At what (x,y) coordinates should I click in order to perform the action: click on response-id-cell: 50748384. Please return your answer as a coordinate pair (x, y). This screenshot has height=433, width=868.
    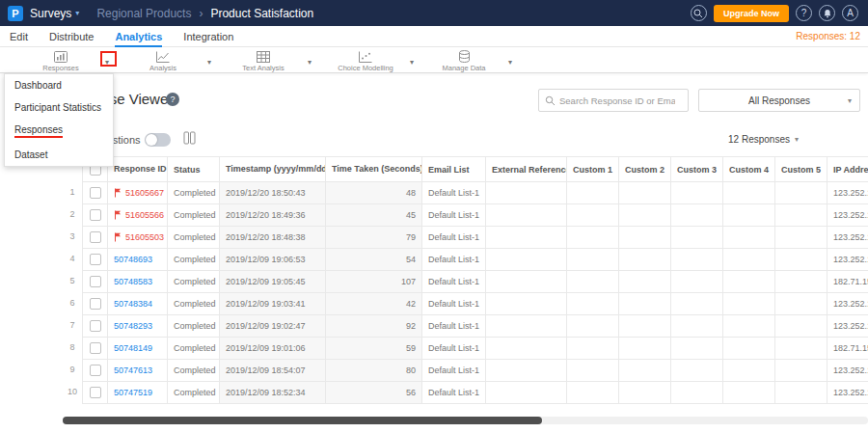
    Looking at the image, I should click on (138, 305).